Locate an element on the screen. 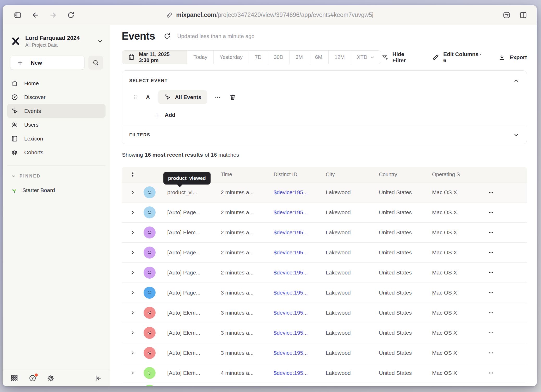 This screenshot has height=392, width=541. gear-icon is located at coordinates (51, 378).